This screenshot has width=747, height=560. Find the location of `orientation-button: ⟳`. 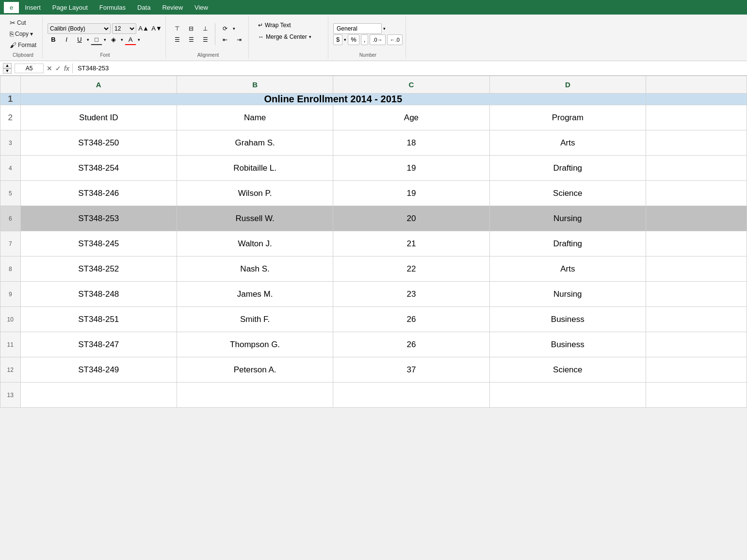

orientation-button: ⟳ is located at coordinates (225, 29).